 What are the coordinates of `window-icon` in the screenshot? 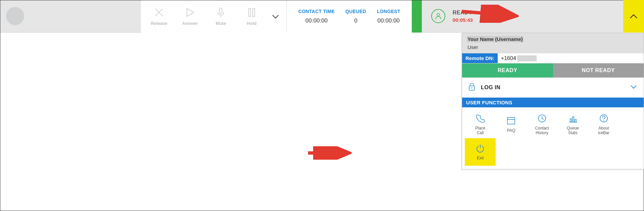 It's located at (511, 121).